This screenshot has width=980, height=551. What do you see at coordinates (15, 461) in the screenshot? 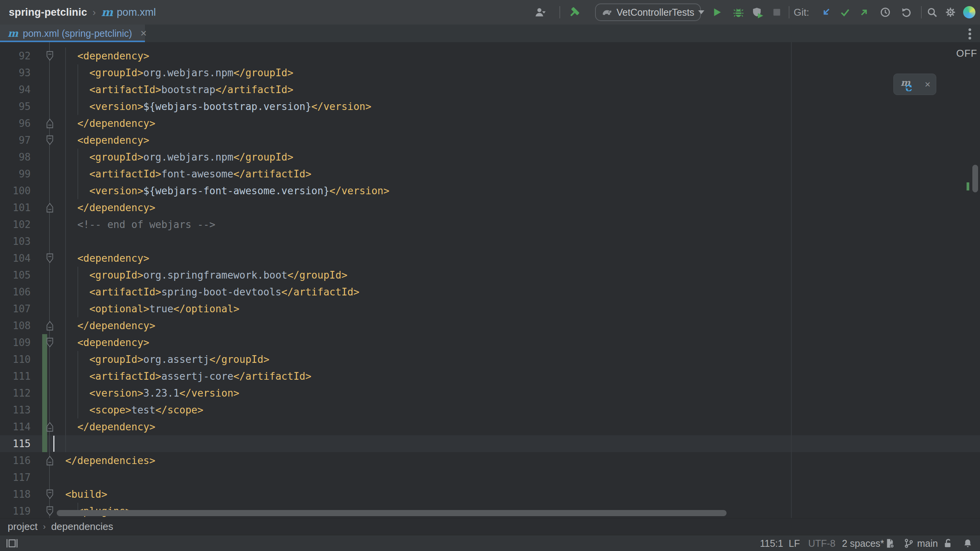
I see `line-number: 116` at bounding box center [15, 461].